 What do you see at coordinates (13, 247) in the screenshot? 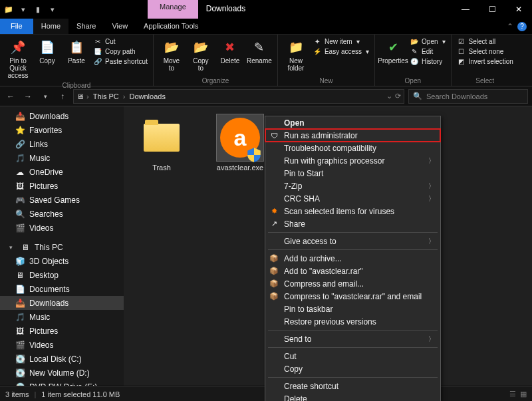
I see `chevron-down-icon: ▾` at bounding box center [13, 247].